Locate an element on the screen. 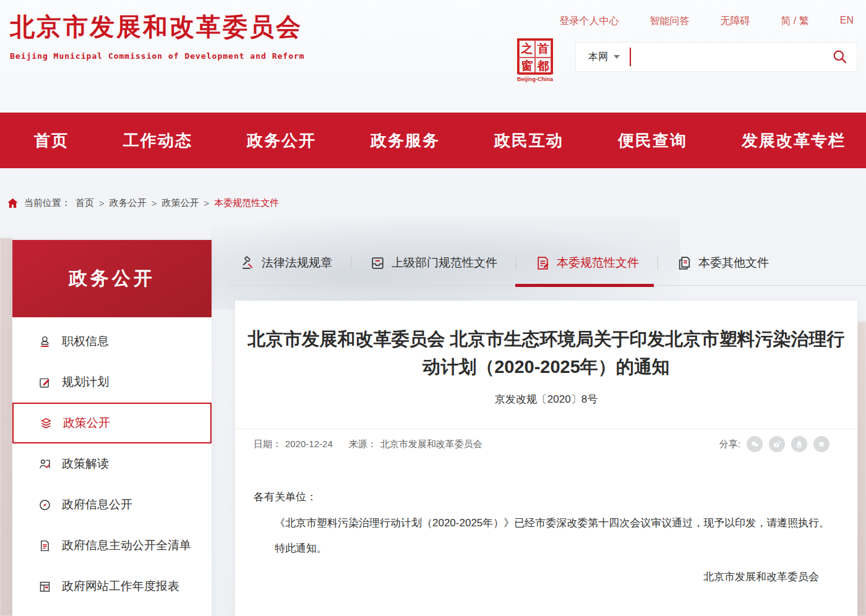 This screenshot has height=616, width=866. source-label: 来源： is located at coordinates (362, 444).